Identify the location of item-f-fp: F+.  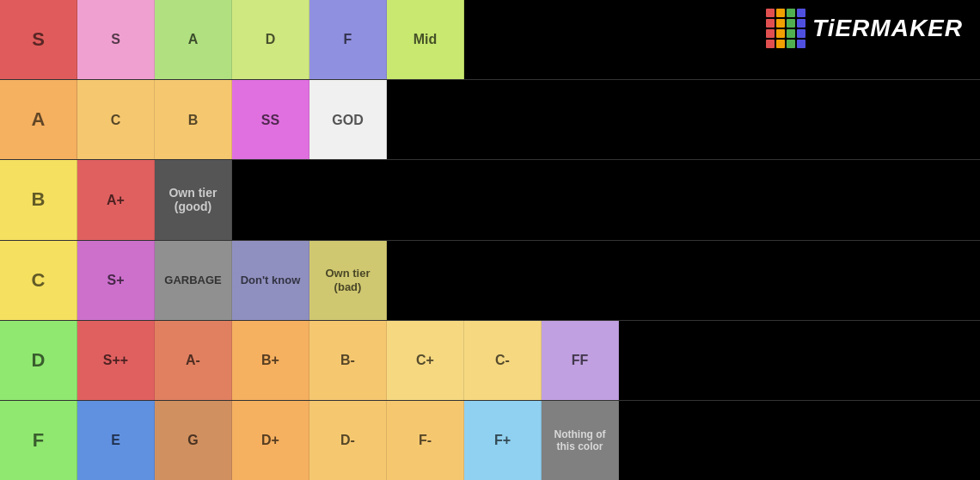
(503, 440).